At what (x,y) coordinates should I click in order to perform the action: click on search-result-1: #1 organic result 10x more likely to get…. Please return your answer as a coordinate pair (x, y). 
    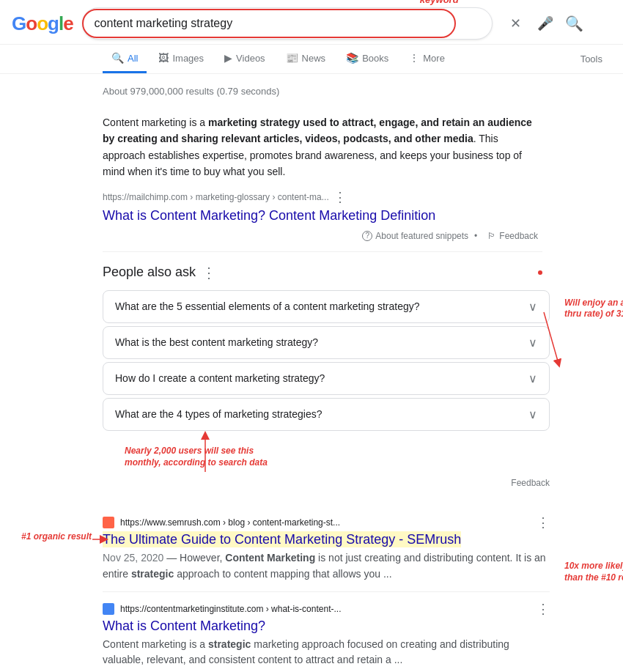
    Looking at the image, I should click on (326, 549).